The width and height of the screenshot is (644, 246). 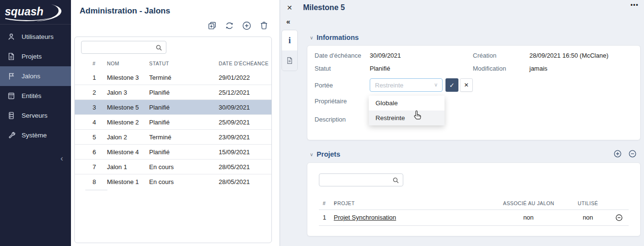 What do you see at coordinates (159, 63) in the screenshot?
I see `column-header-statut: STATUT` at bounding box center [159, 63].